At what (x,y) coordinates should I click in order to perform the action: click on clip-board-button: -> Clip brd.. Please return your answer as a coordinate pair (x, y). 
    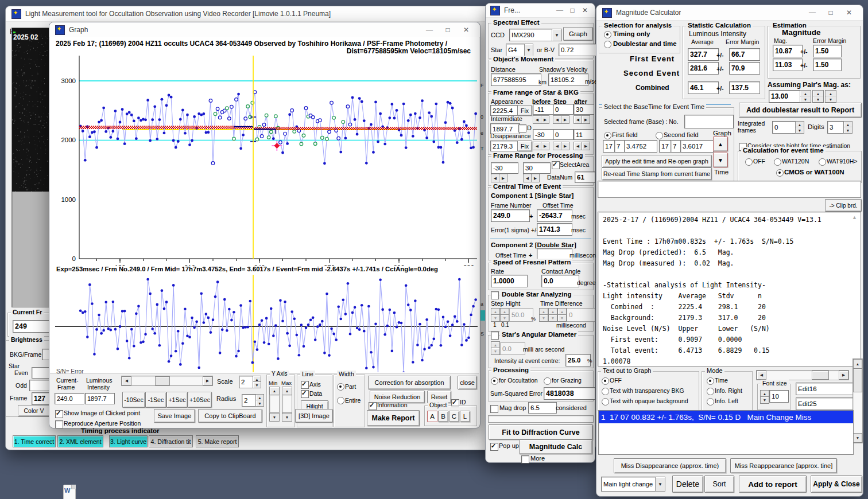
    Looking at the image, I should click on (843, 205).